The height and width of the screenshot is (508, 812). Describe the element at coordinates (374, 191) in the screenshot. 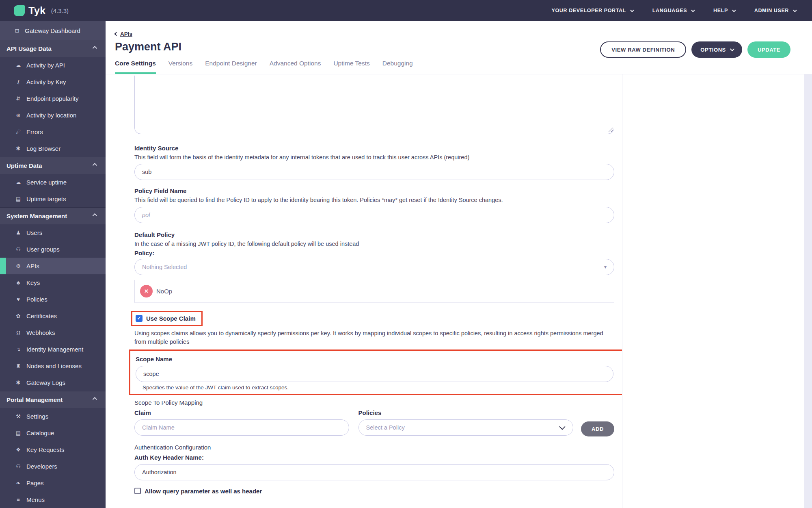

I see `policy-field-name-label: Policy Field Name` at that location.